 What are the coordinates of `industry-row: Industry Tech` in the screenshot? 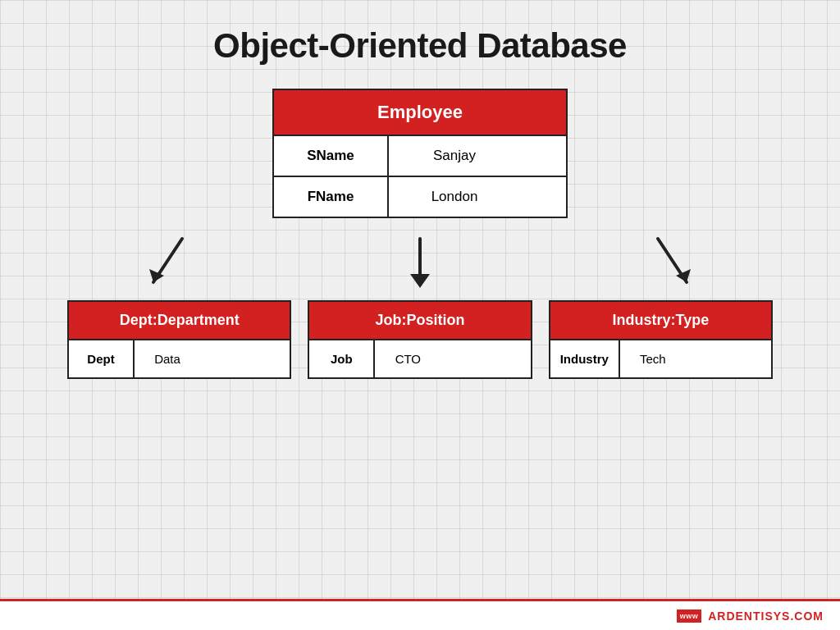 It's located at (661, 358).